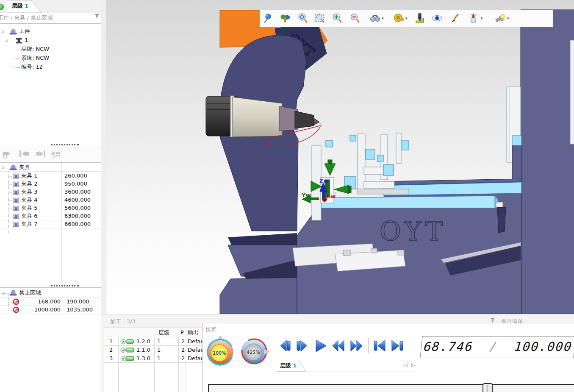 The height and width of the screenshot is (392, 574). I want to click on zoom-dial: 425%, so click(256, 350).